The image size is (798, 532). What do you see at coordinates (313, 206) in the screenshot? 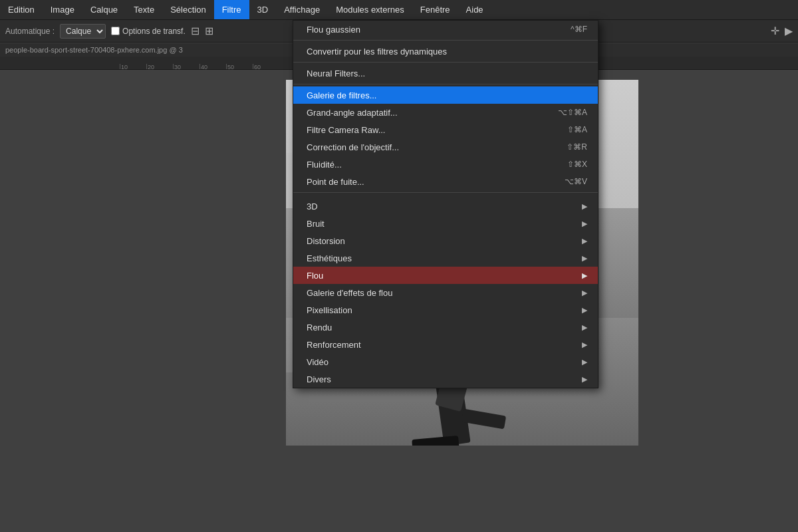
I see `menu-3d-label: 3D` at bounding box center [313, 206].